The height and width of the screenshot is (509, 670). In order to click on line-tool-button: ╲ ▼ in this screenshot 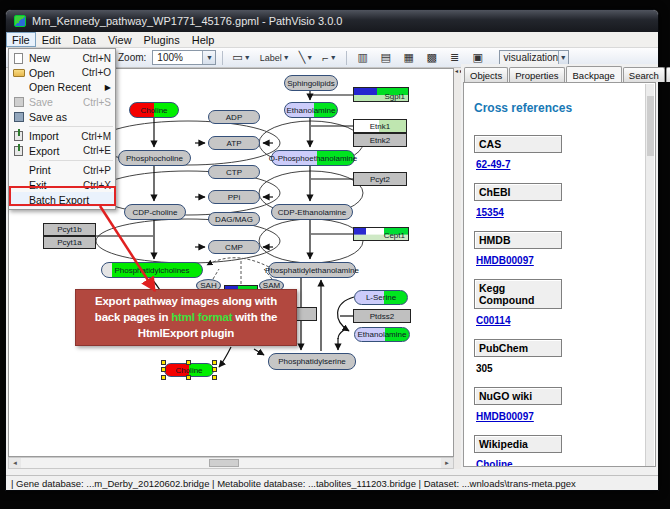, I will do `click(306, 58)`.